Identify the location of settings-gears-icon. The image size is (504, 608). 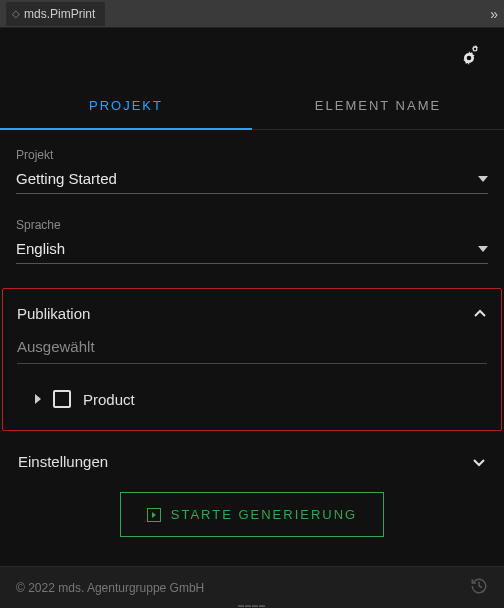
(470, 55).